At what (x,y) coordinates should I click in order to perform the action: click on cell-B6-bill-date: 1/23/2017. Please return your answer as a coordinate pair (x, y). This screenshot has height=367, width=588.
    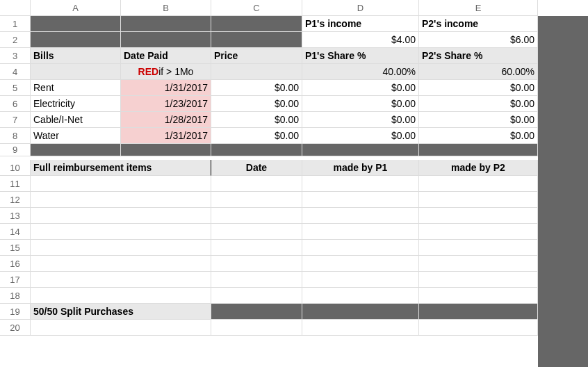
    Looking at the image, I should click on (166, 104).